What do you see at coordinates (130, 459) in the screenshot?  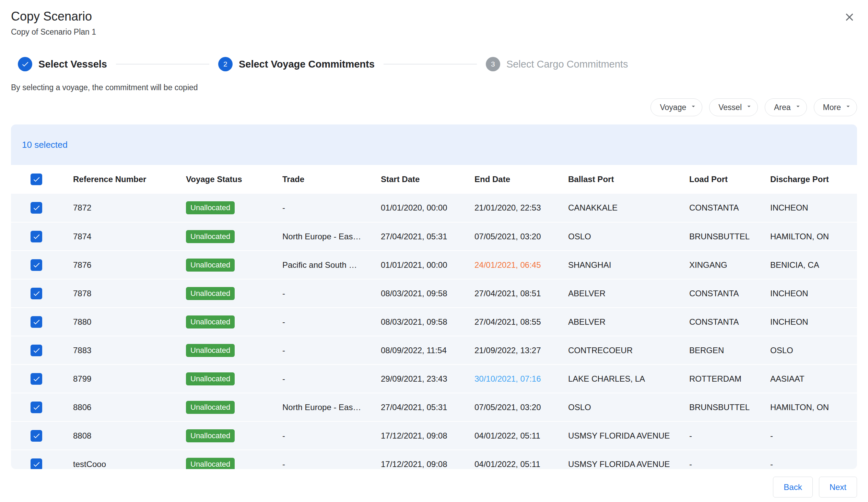 I see `reference-number-cell: testCooo` at bounding box center [130, 459].